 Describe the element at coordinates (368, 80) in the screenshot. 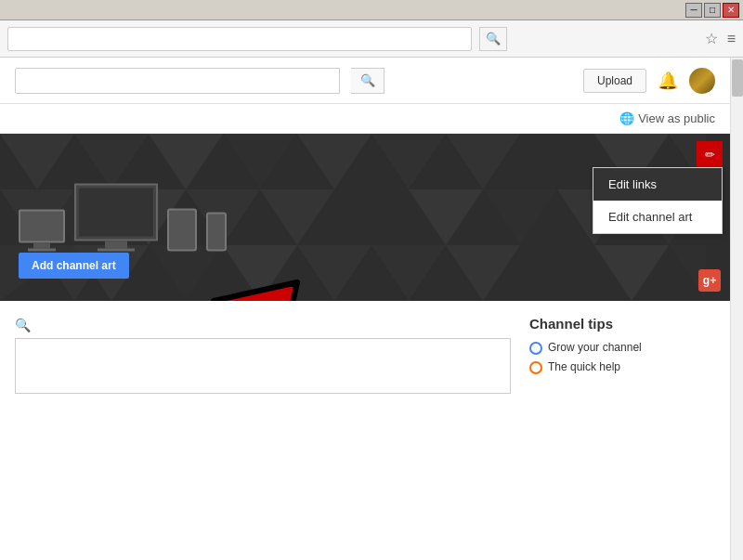

I see `search-icon: 🔍` at that location.